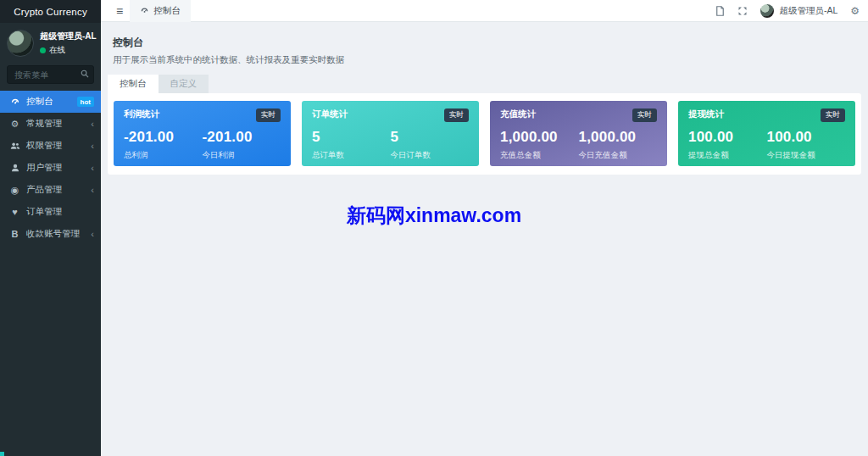  Describe the element at coordinates (133, 84) in the screenshot. I see `tab-dashboard: 控制台` at that location.